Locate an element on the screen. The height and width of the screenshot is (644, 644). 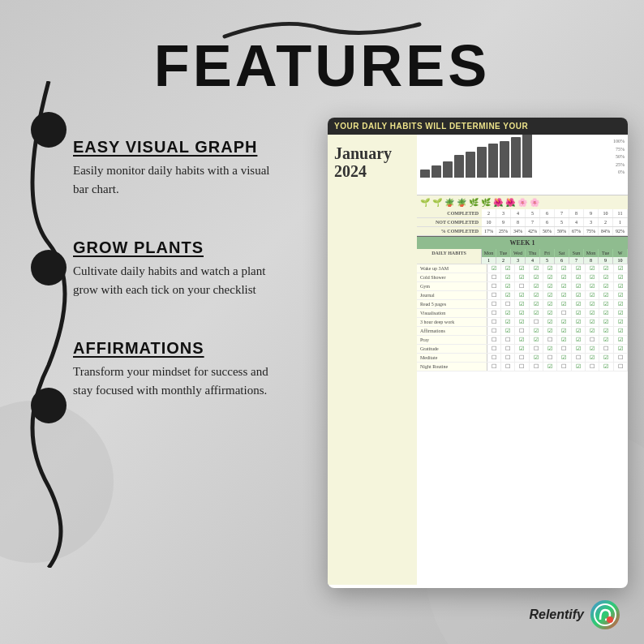
plant-4: 🪴 is located at coordinates (462, 203).